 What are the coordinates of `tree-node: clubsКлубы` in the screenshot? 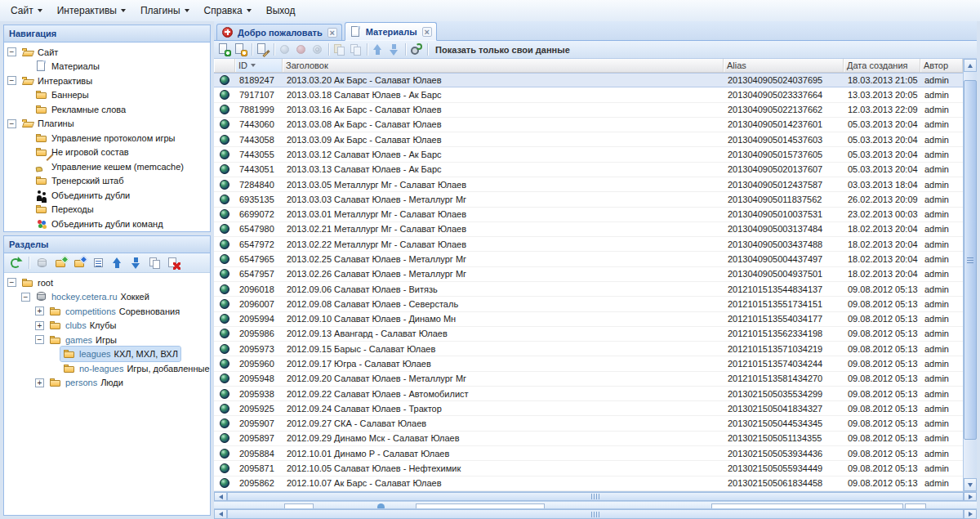 It's located at (82, 325).